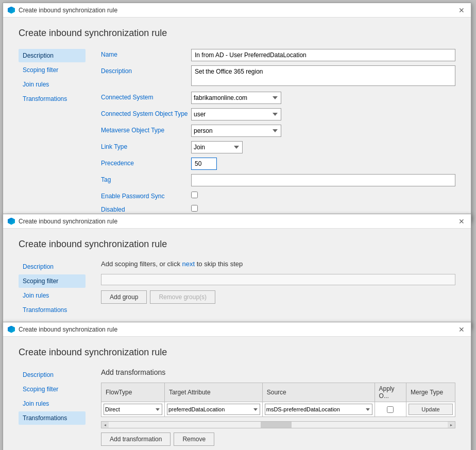  Describe the element at coordinates (52, 56) in the screenshot. I see `sidebar-item-description-1: Description` at that location.